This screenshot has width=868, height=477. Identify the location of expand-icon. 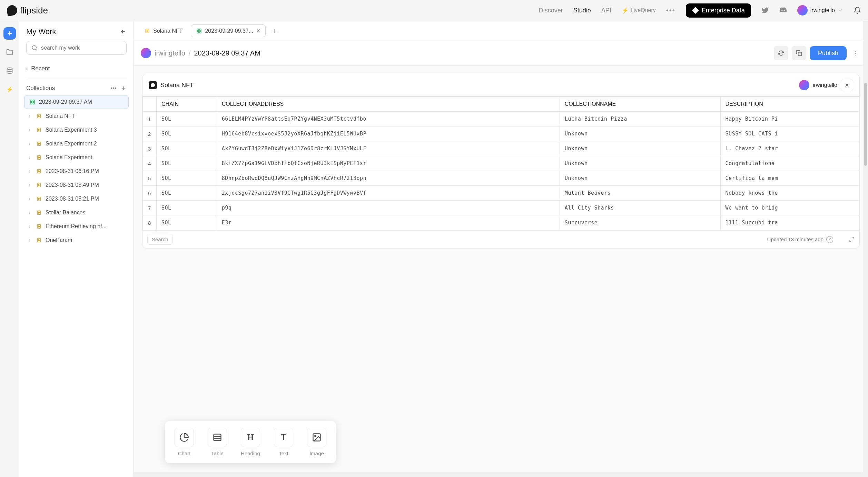
(852, 240).